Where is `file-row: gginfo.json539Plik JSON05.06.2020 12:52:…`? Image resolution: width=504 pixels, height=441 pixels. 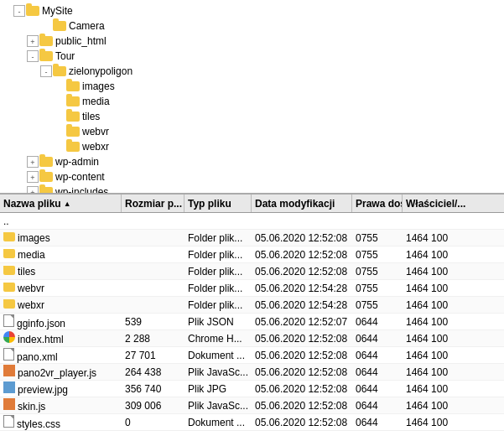 file-row: gginfo.json539Plik JSON05.06.2020 12:52:… is located at coordinates (252, 322).